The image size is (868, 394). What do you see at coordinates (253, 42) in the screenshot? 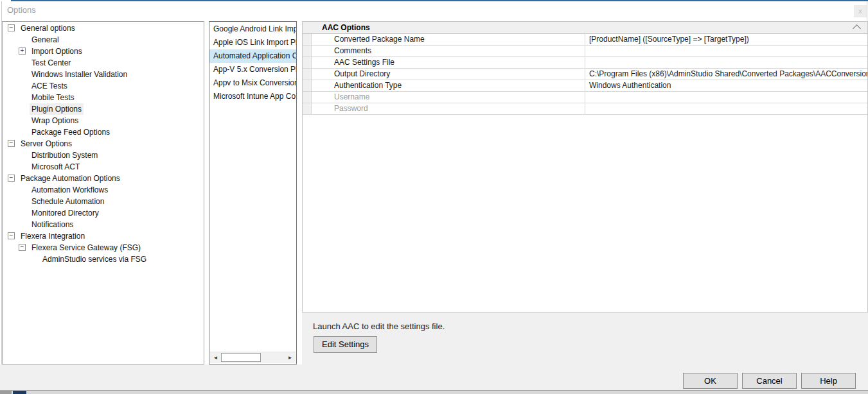
I see `plugin-list-item: Apple iOS Link Import Plu` at bounding box center [253, 42].